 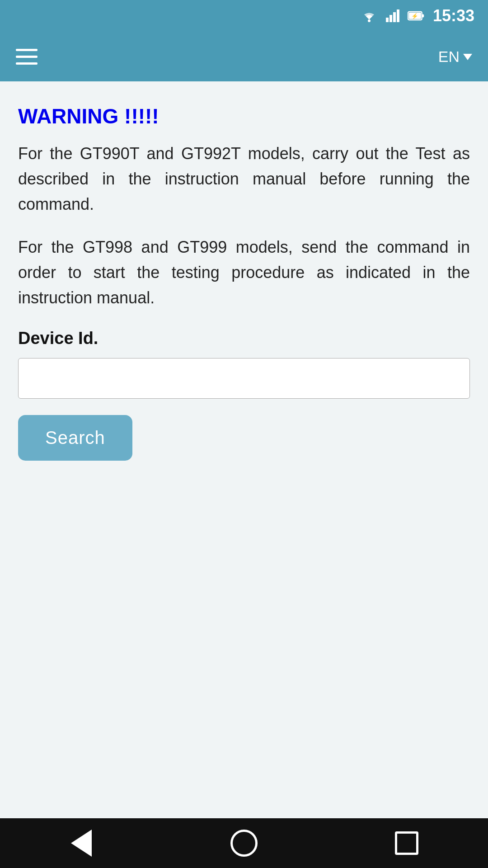 I want to click on recents-button, so click(x=407, y=843).